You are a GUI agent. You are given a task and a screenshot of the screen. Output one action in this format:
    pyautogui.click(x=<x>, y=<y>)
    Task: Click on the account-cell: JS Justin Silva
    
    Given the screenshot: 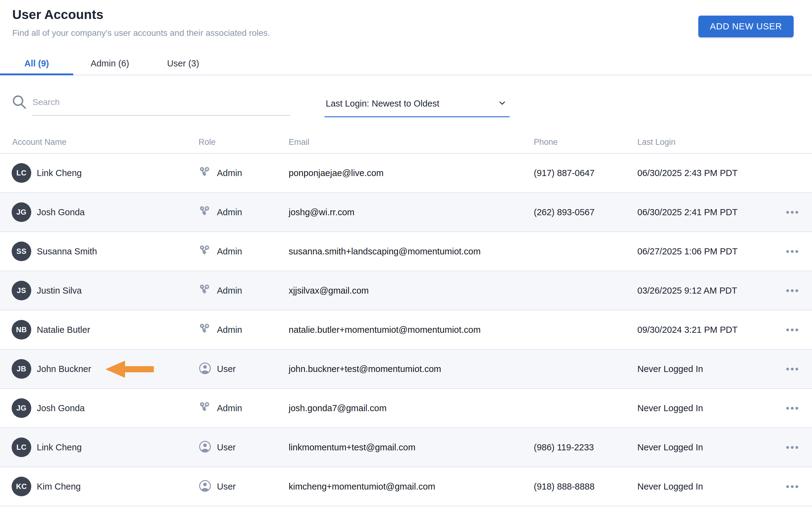 What is the action you would take?
    pyautogui.click(x=99, y=290)
    